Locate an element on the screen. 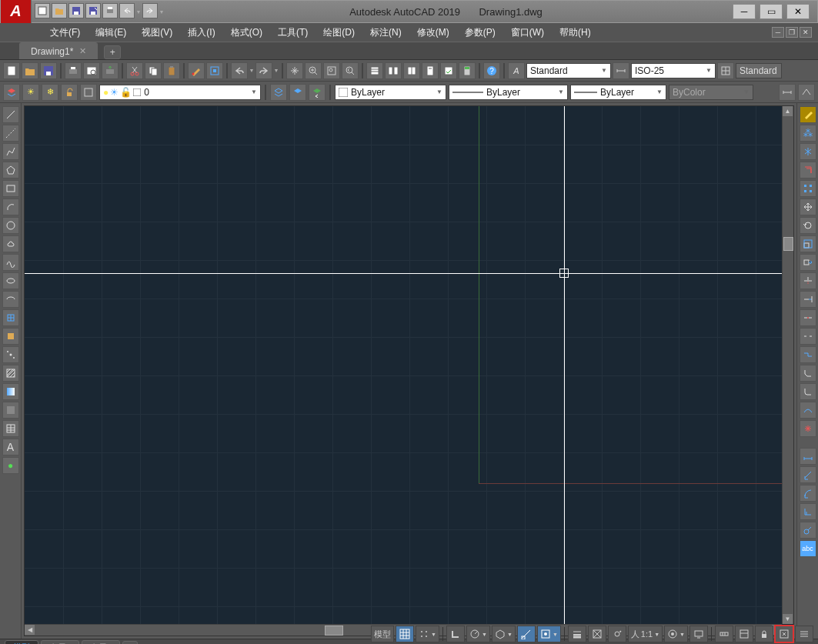  copy-obj-icon: ⁂ is located at coordinates (808, 133).